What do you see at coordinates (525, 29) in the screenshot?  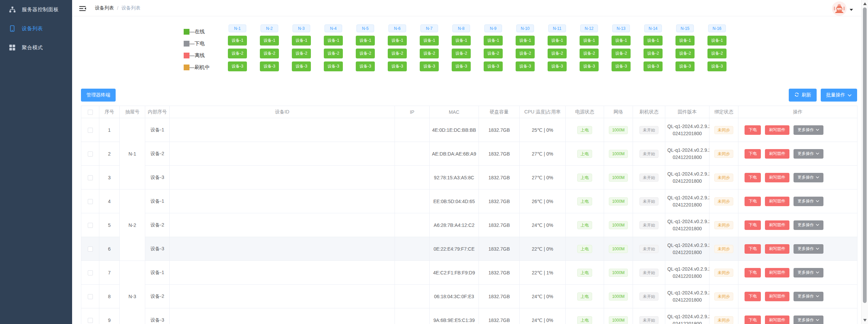 I see `node-button: N-10` at bounding box center [525, 29].